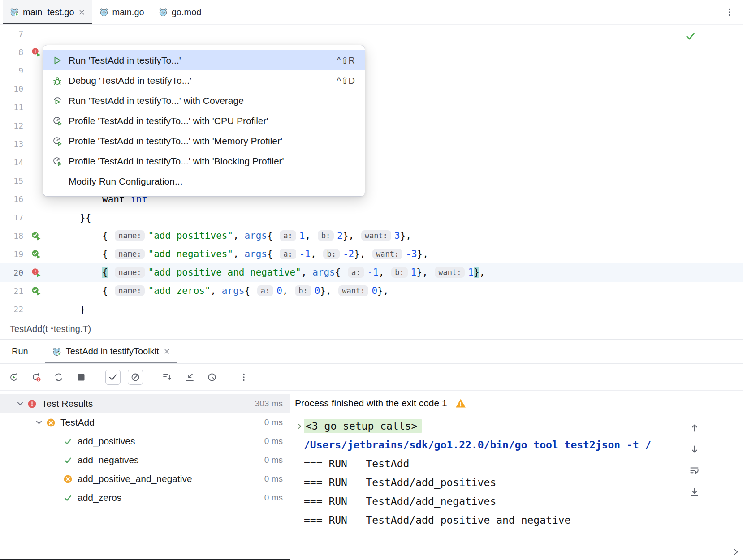 The image size is (743, 560). What do you see at coordinates (135, 377) in the screenshot?
I see `show-ignored-icon` at bounding box center [135, 377].